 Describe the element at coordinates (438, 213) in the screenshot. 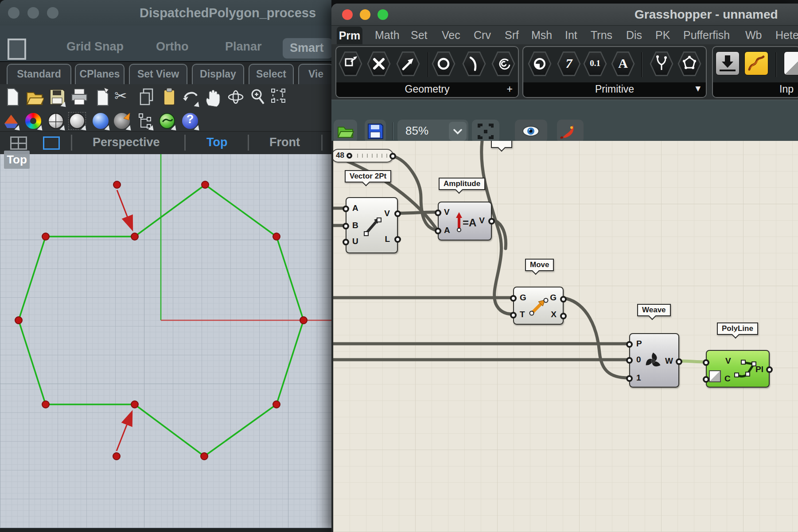

I see `amplitude-port-v-in` at that location.